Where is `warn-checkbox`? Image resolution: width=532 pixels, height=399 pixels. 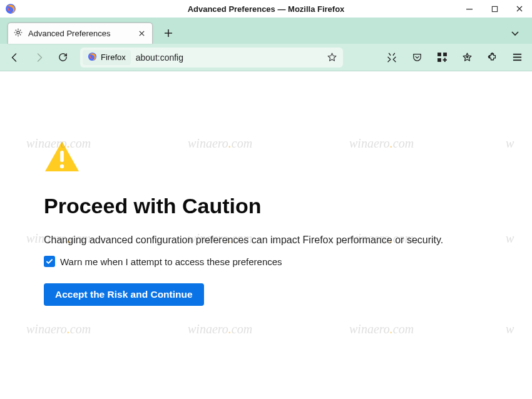
warn-checkbox is located at coordinates (49, 261).